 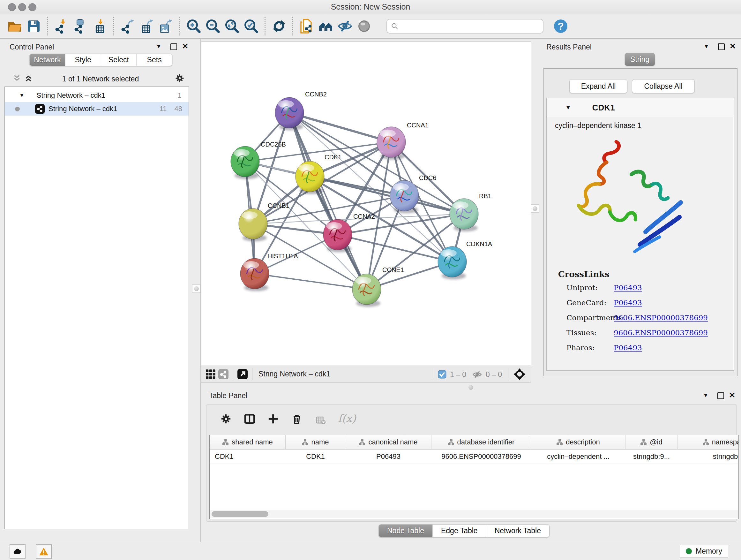 What do you see at coordinates (706, 46) in the screenshot?
I see `results-panel-collapse-icon: ▼` at bounding box center [706, 46].